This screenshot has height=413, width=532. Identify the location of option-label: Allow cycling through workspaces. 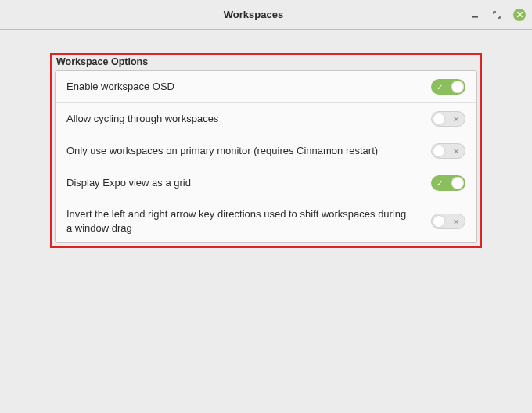
(249, 119).